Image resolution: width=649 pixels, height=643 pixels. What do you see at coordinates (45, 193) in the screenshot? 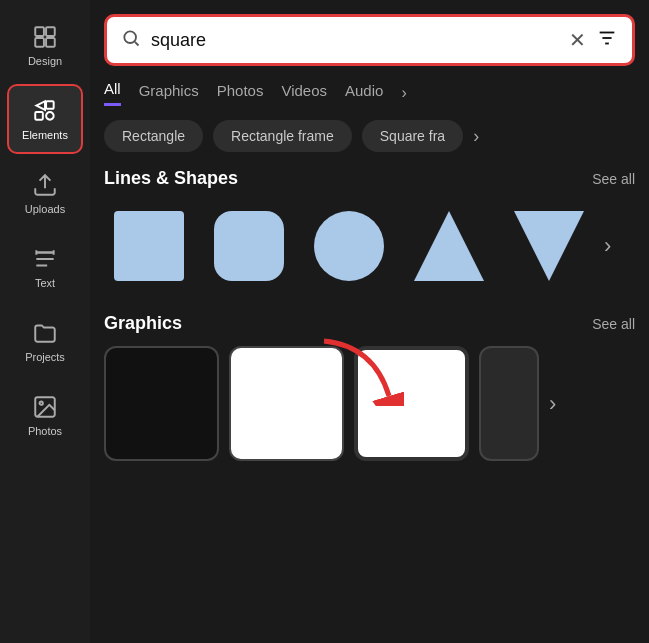
I see `sidebar-item-uploads: Uploads` at bounding box center [45, 193].